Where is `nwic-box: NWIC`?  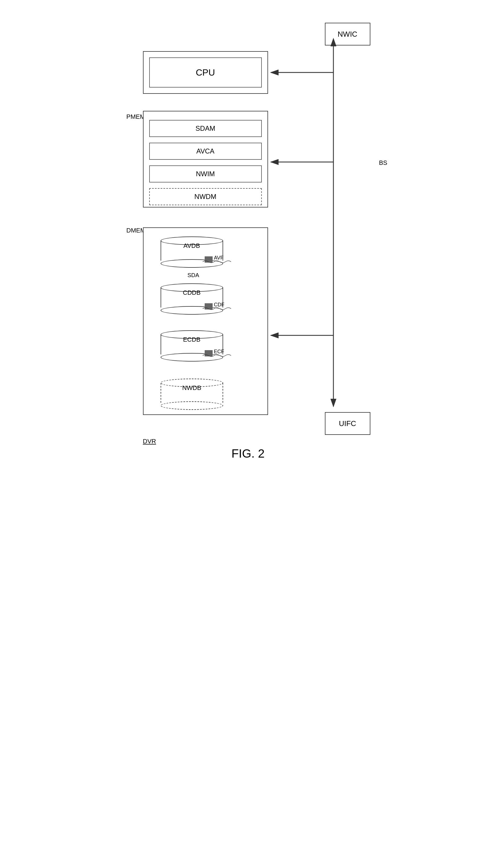 nwic-box: NWIC is located at coordinates (347, 34).